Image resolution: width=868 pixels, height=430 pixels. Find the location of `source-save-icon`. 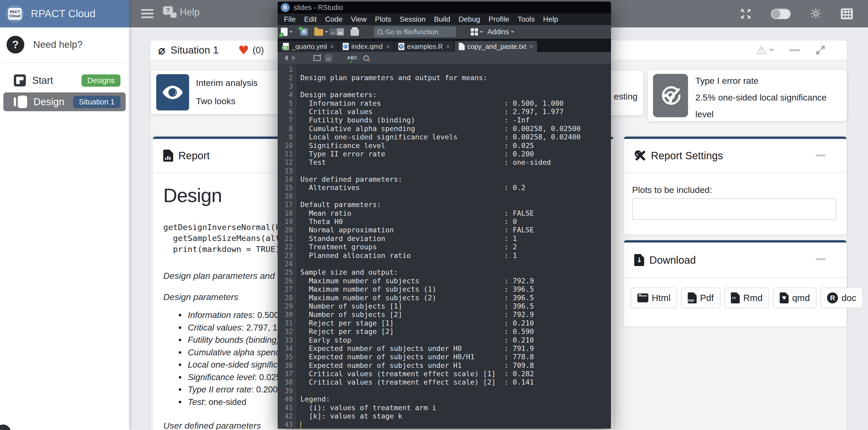

source-save-icon is located at coordinates (329, 58).